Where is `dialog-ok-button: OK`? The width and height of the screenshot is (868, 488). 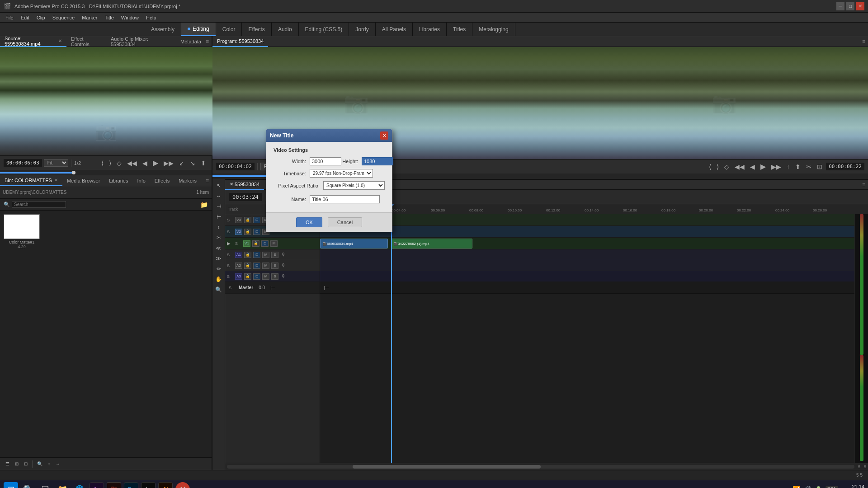 dialog-ok-button: OK is located at coordinates (309, 222).